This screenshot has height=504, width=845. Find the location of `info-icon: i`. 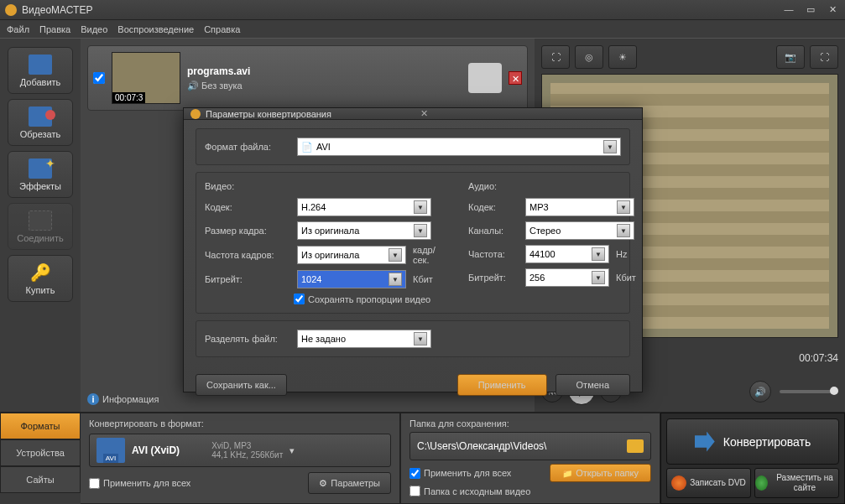

info-icon: i is located at coordinates (93, 399).